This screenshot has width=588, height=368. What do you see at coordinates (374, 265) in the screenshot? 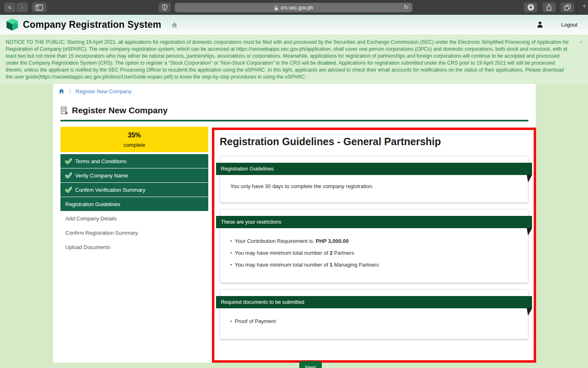
I see `restriction-item: You may have minimum total number of 1 M…` at bounding box center [374, 265].